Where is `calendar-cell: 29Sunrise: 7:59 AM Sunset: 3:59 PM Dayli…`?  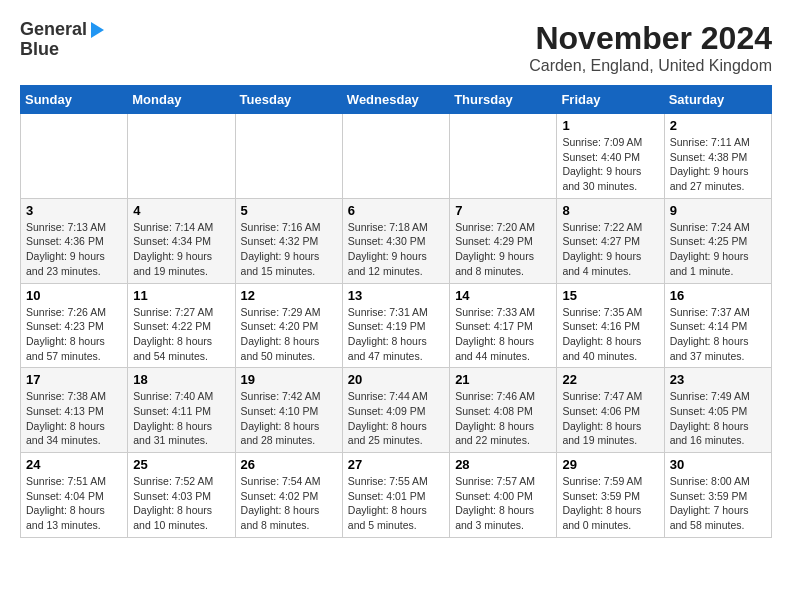
calendar-cell: 29Sunrise: 7:59 AM Sunset: 3:59 PM Dayli… is located at coordinates (610, 496).